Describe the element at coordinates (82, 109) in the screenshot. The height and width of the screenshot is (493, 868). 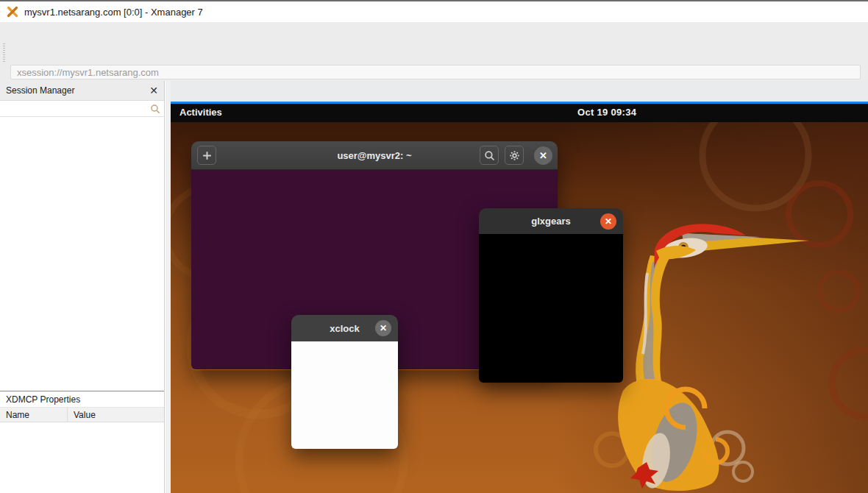
I see `session-search` at that location.